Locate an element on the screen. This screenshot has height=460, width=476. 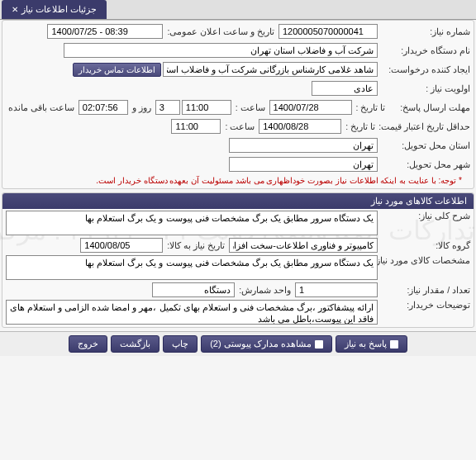
label-hours-remaining: ساعت باقی مانده is located at coordinates (41, 107).